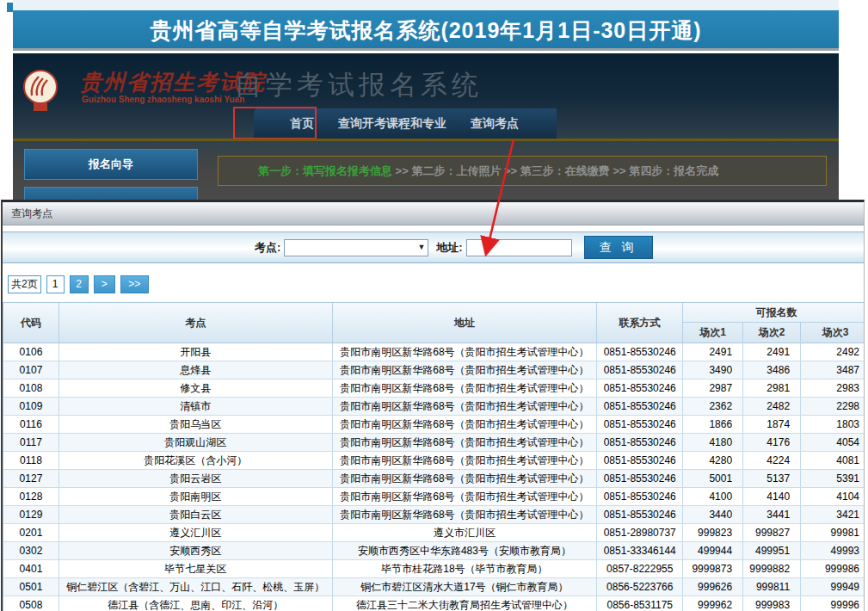 This screenshot has width=868, height=611. I want to click on col-header-address: 地址, so click(465, 323).